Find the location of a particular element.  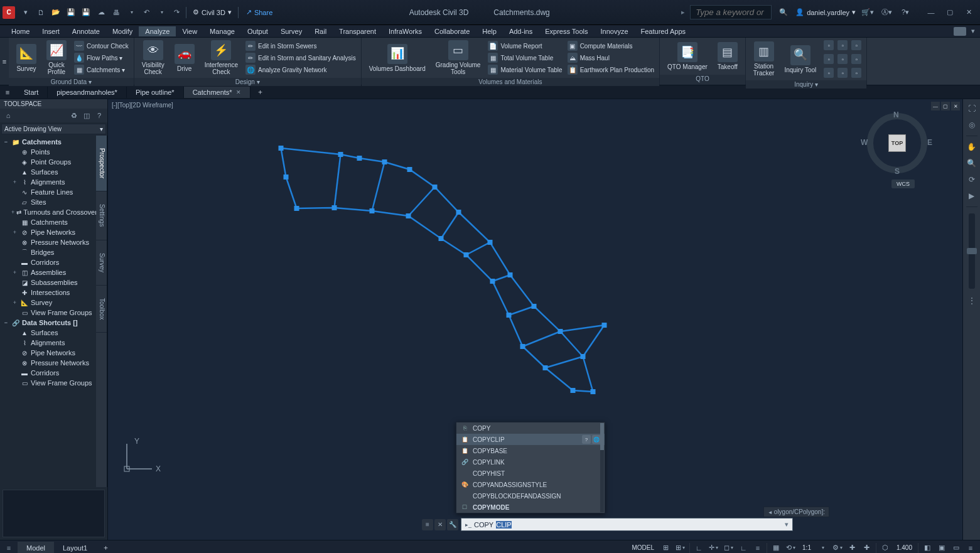

menu-manage: Manage is located at coordinates (222, 31).